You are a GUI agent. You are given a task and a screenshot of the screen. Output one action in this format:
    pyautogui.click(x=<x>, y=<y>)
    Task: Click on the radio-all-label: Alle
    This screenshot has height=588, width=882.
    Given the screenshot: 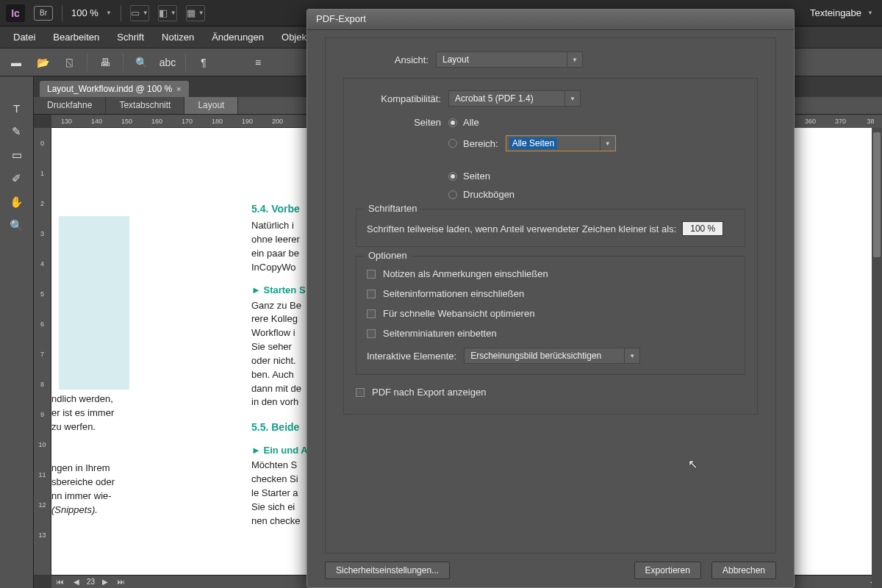 What is the action you would take?
    pyautogui.click(x=471, y=122)
    